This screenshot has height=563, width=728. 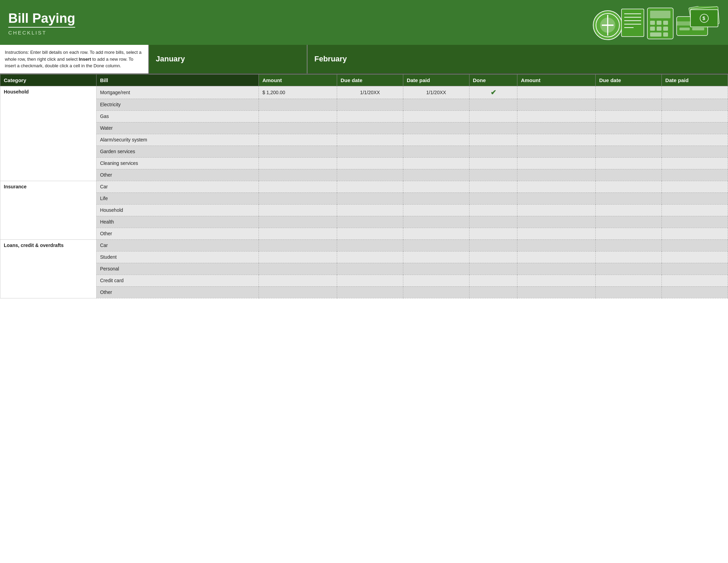 What do you see at coordinates (364, 175) in the screenshot?
I see `table-row: Other` at bounding box center [364, 175].